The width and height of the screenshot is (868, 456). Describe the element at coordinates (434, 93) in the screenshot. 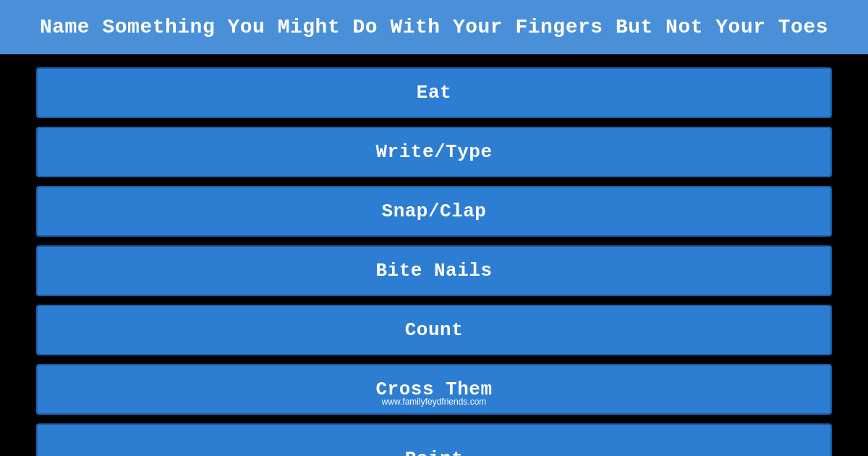

I see `answer-text-1: Eat` at that location.